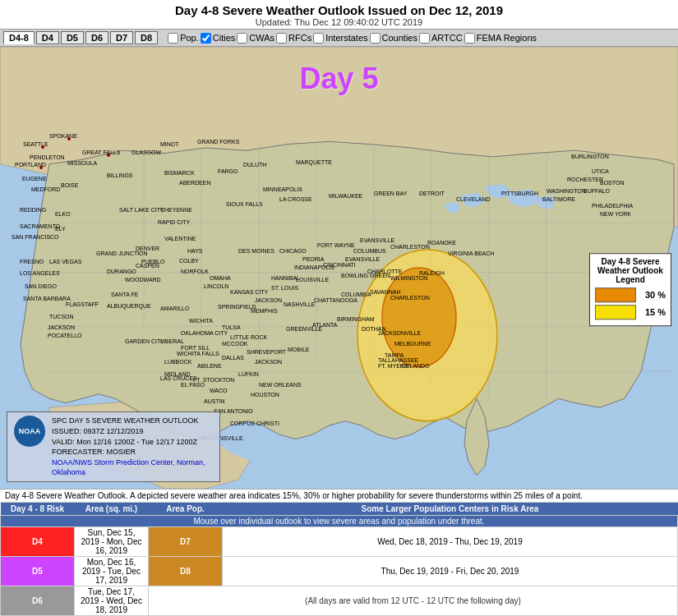 The image size is (678, 616). Describe the element at coordinates (256, 38) in the screenshot. I see `checkbox-cwas: CWAs` at that location.